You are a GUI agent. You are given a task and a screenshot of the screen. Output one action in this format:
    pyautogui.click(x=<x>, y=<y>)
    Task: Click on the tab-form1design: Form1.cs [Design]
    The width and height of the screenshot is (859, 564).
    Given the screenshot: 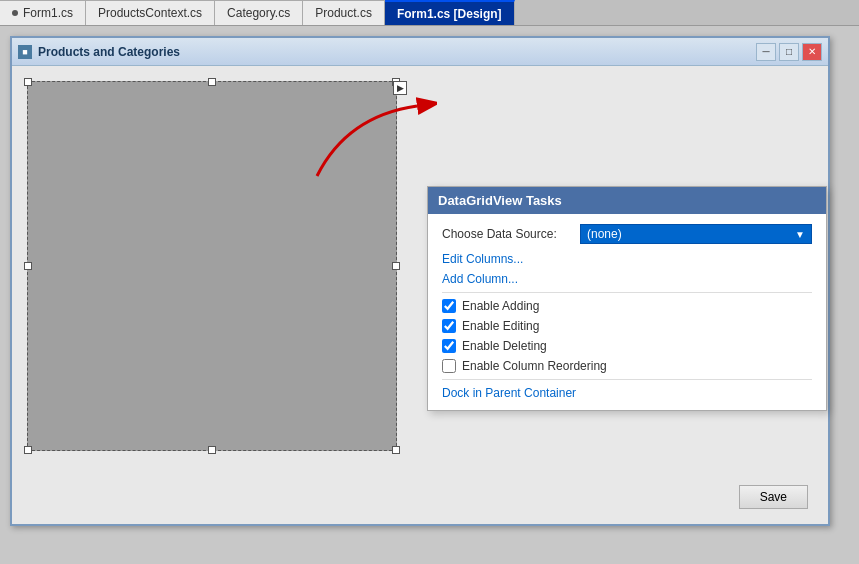 What is the action you would take?
    pyautogui.click(x=450, y=12)
    